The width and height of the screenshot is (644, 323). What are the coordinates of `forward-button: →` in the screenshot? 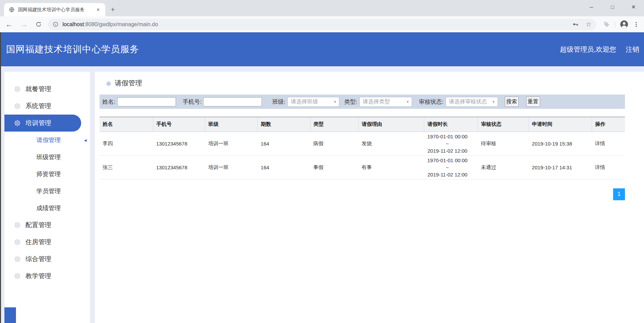 It's located at (24, 24).